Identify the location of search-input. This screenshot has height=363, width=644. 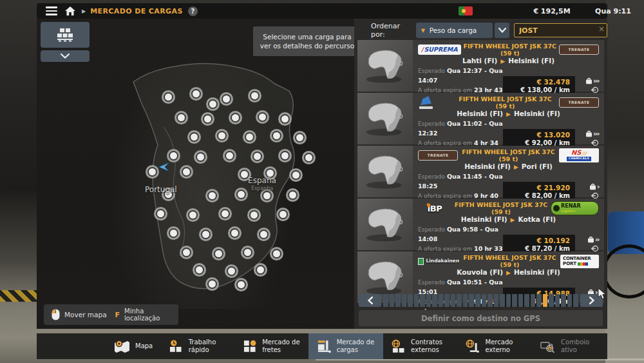
(560, 30).